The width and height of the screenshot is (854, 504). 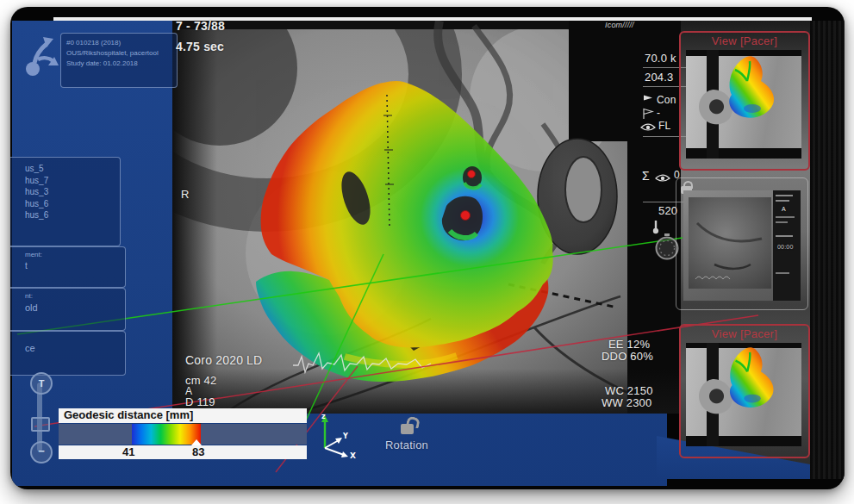 I want to click on legend-max: 83, so click(x=198, y=451).